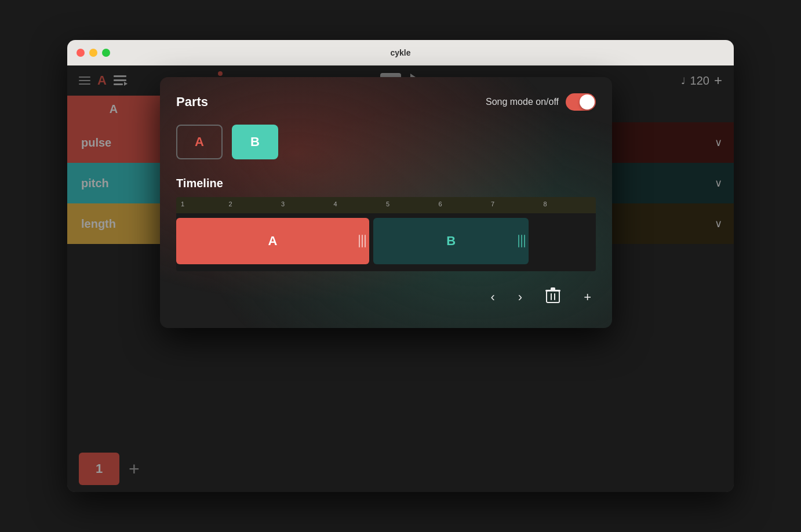 This screenshot has width=801, height=532. I want to click on titlebar: cykle, so click(400, 53).